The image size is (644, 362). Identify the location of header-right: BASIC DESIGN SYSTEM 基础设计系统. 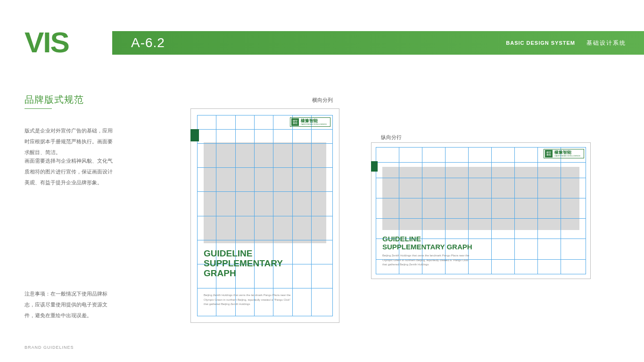
(566, 43).